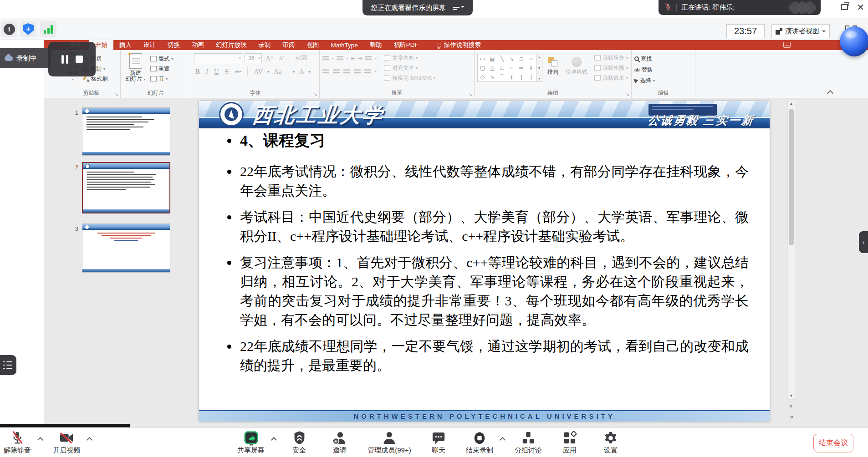 This screenshot has height=457, width=868. What do you see at coordinates (492, 68) in the screenshot?
I see `shape-7-icon: △` at bounding box center [492, 68].